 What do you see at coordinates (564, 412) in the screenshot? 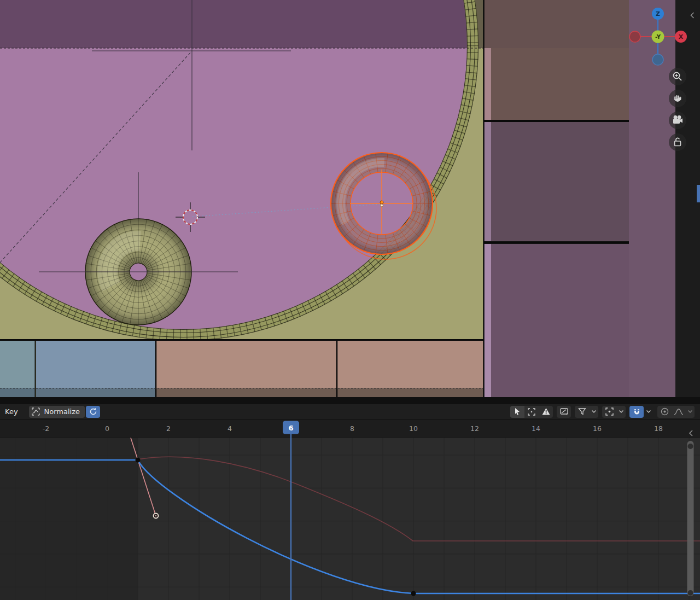
I see `display-mode-icon` at bounding box center [564, 412].